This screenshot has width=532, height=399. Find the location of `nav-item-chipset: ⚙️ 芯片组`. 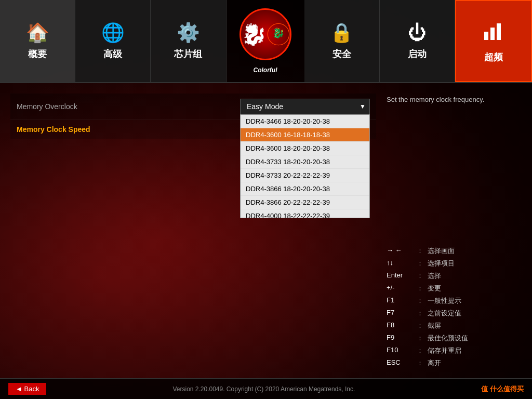

nav-item-chipset: ⚙️ 芯片组 is located at coordinates (188, 41).